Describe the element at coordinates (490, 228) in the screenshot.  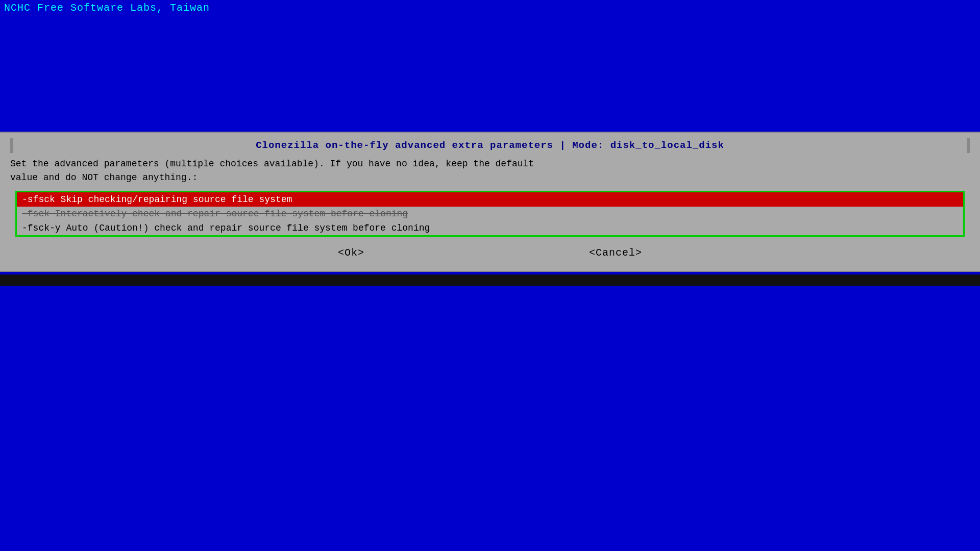
I see `list-item: -fsck-y Auto (Caution!) check and repair…` at that location.